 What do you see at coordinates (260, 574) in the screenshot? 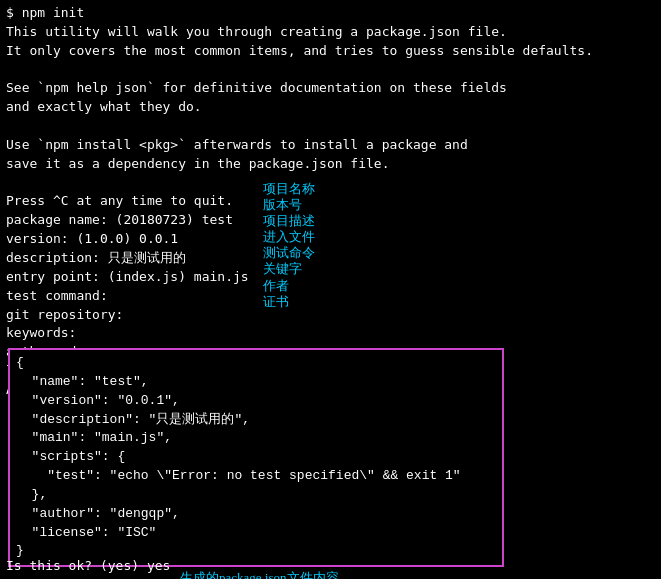
I see `label-json-content: 生成的package.json文件内容` at bounding box center [260, 574].